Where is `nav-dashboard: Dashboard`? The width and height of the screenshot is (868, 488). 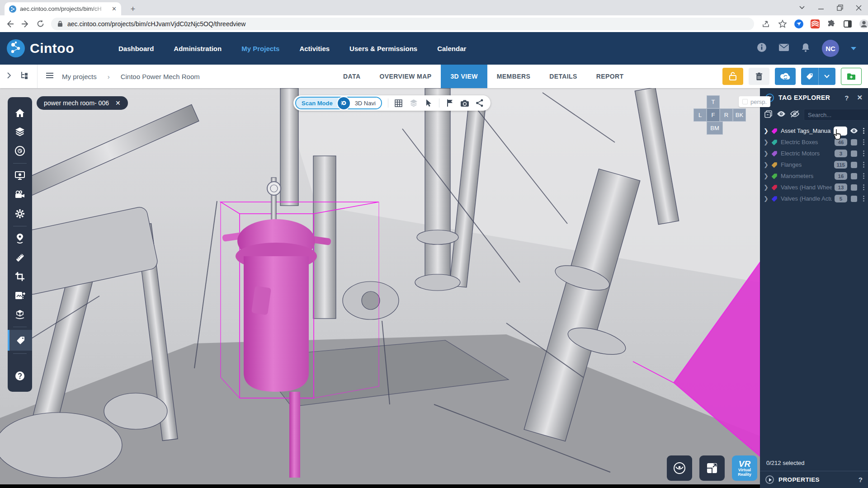
nav-dashboard: Dashboard is located at coordinates (136, 49).